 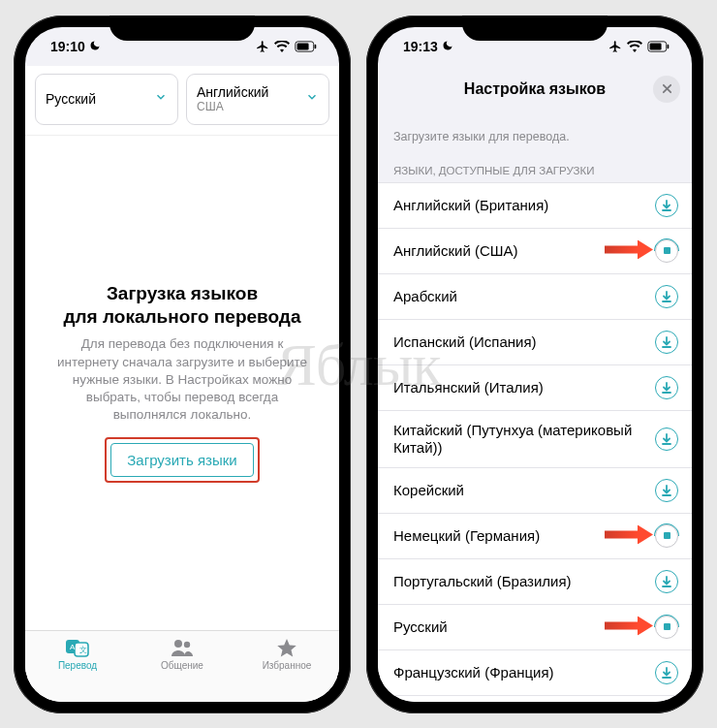 What do you see at coordinates (182, 665) in the screenshot?
I see `tab-label: Общение` at bounding box center [182, 665].